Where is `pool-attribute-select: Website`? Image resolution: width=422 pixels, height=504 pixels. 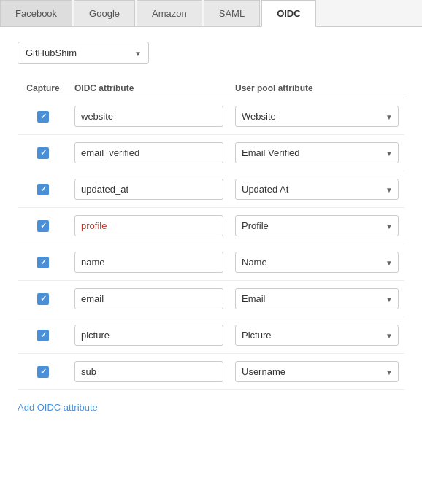
pool-attribute-select: Website is located at coordinates (317, 117).